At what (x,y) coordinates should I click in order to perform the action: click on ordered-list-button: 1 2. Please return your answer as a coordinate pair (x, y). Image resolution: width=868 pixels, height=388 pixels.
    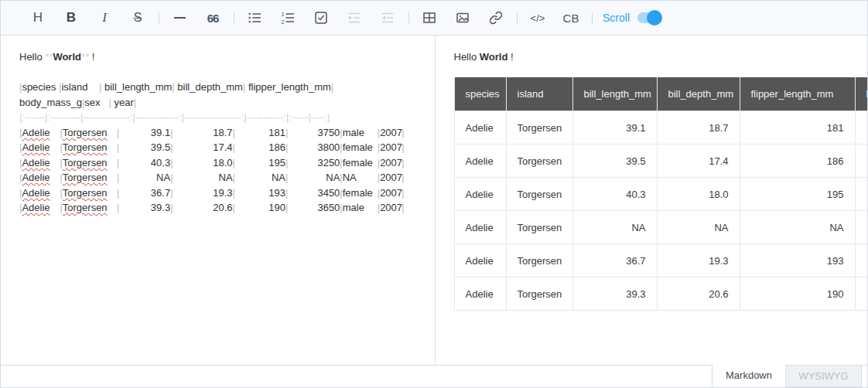
    Looking at the image, I should click on (288, 18).